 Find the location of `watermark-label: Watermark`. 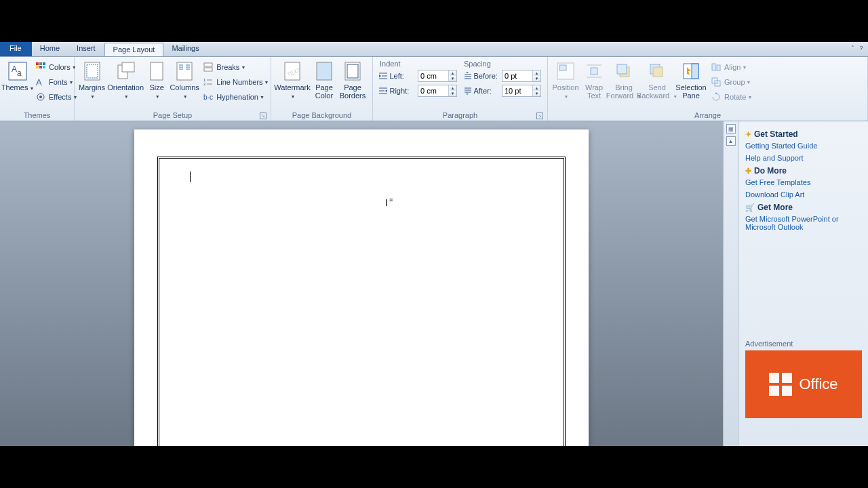

watermark-label: Watermark is located at coordinates (292, 87).